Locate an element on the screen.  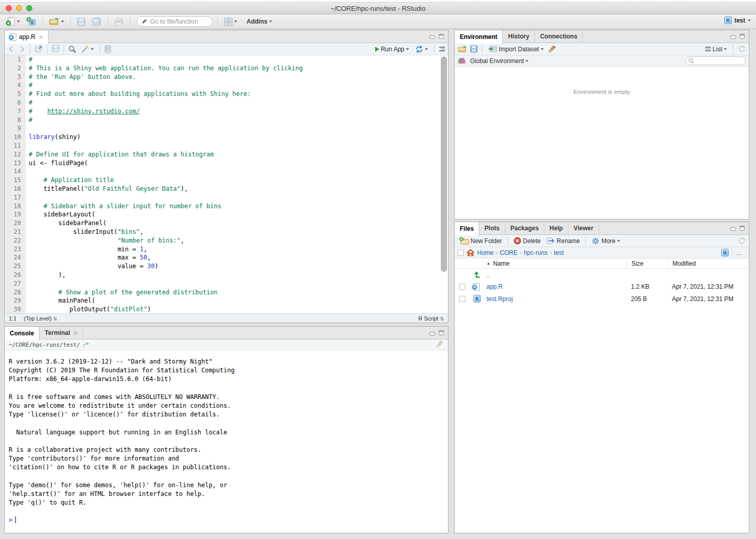
new-project-button: R is located at coordinates (31, 22).